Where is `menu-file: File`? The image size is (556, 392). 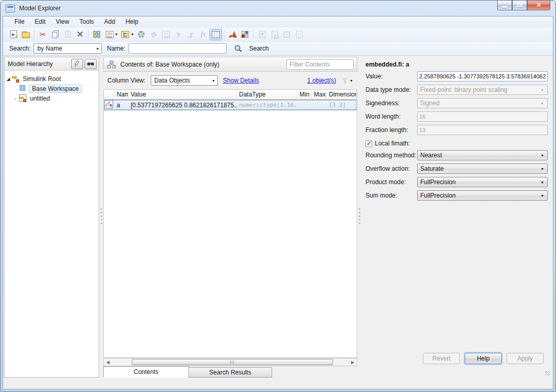
menu-file: File is located at coordinates (20, 22).